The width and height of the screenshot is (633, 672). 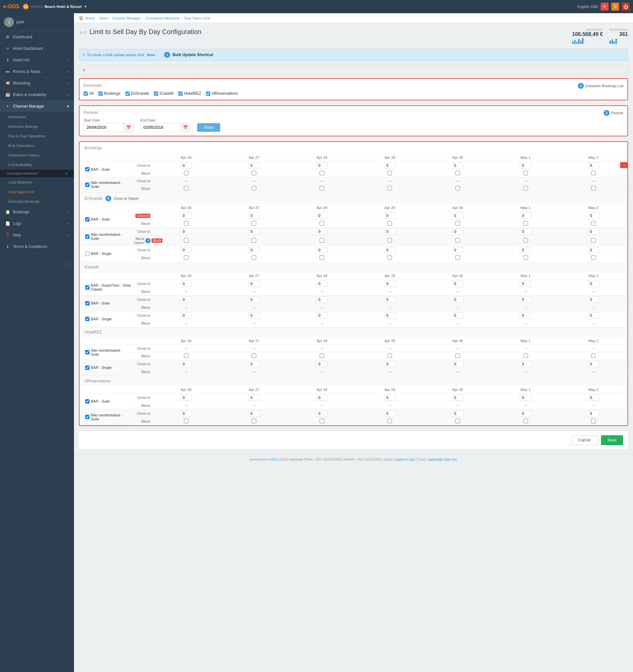 I want to click on checkbox-engrande-input, so click(x=128, y=94).